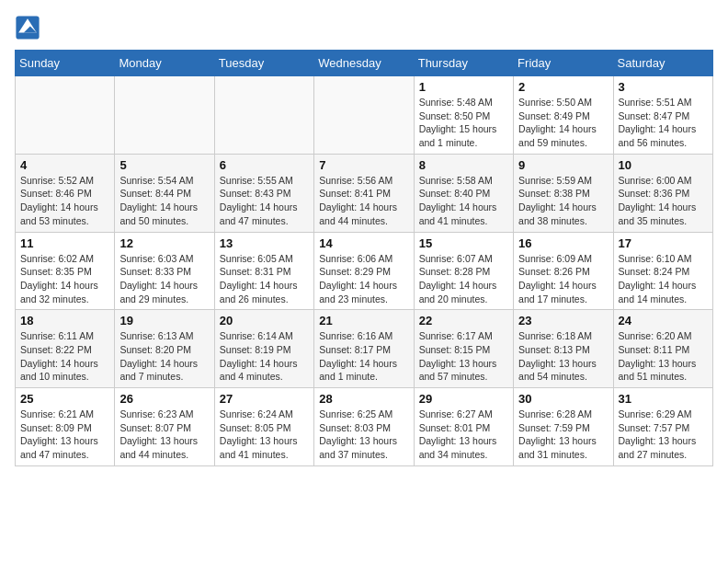  I want to click on week-row-5: 25Sunrise: 6:21 AM Sunset: 8:09 PM Dayli…, so click(364, 427).